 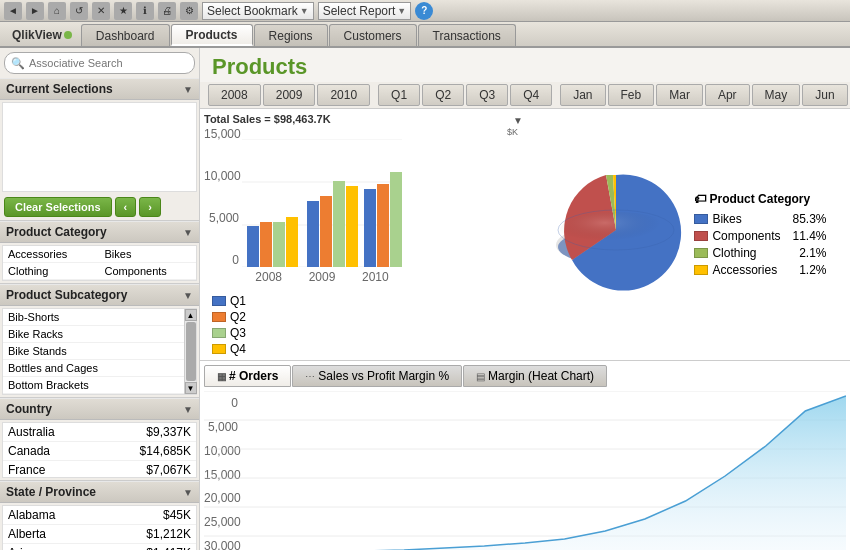 I want to click on bookmark-select: Select Bookmark ▼, so click(x=258, y=11).